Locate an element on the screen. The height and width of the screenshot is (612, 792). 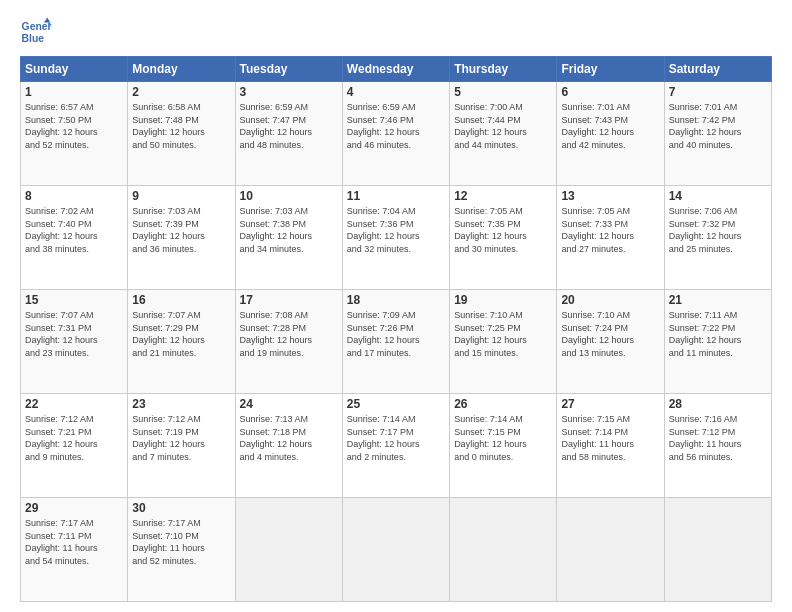
day-info: Sunrise: 7:14 AM Sunset: 7:15 PM Dayligh… is located at coordinates (503, 438).